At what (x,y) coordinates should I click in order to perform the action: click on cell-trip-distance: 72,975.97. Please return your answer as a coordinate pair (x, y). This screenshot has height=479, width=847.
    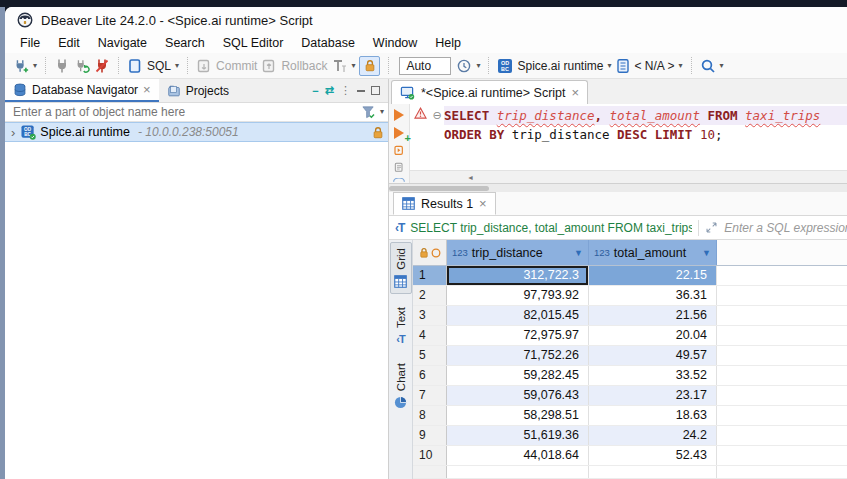
    Looking at the image, I should click on (518, 336).